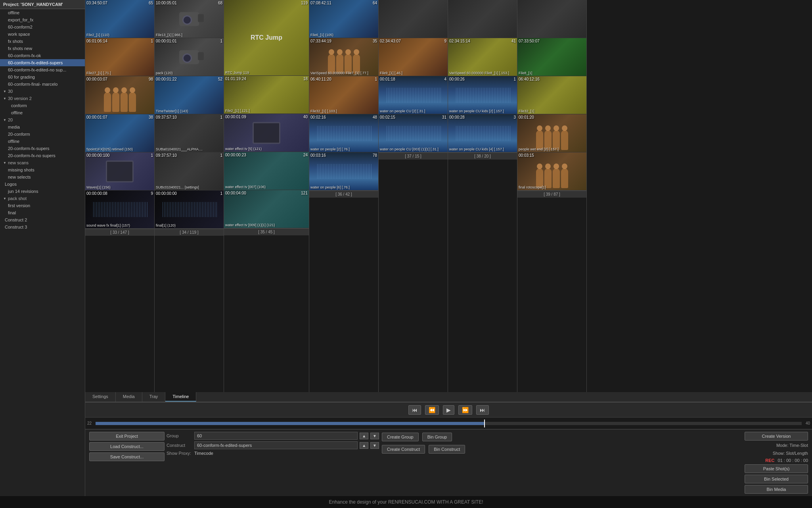  What do you see at coordinates (42, 198) in the screenshot?
I see `sidebar-group-pack-shot: ▼pack shot` at bounding box center [42, 198].